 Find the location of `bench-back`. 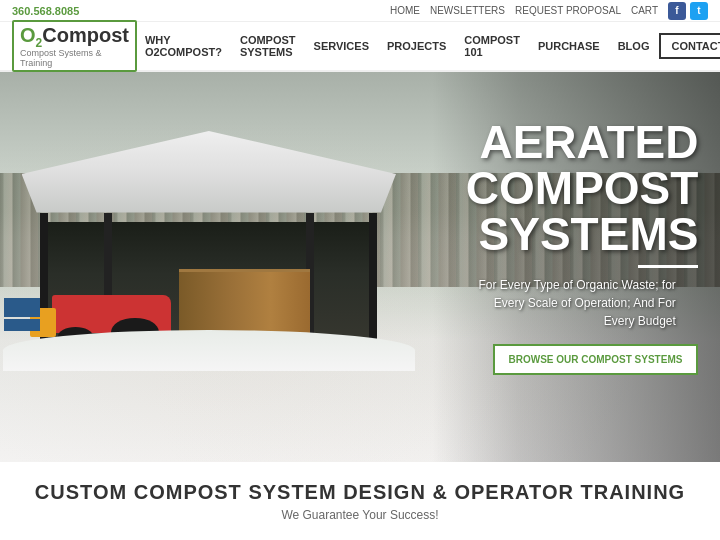

bench-back is located at coordinates (22, 308).